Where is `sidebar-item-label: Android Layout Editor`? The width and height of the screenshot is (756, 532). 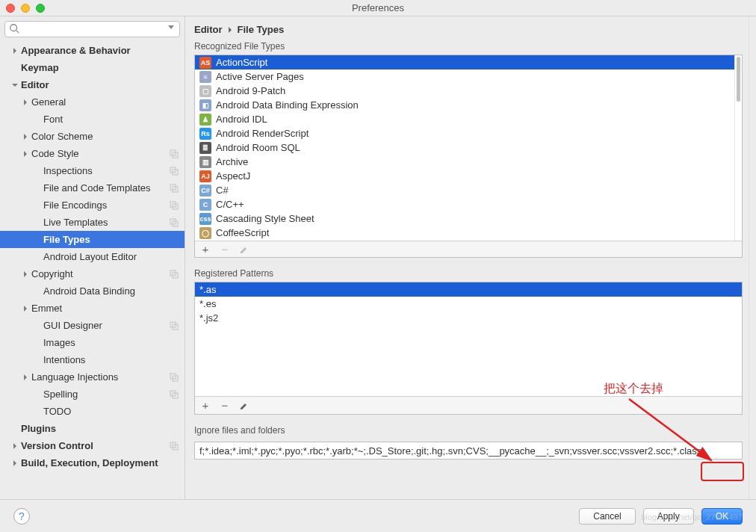
sidebar-item-label: Android Layout Editor is located at coordinates (114, 257).